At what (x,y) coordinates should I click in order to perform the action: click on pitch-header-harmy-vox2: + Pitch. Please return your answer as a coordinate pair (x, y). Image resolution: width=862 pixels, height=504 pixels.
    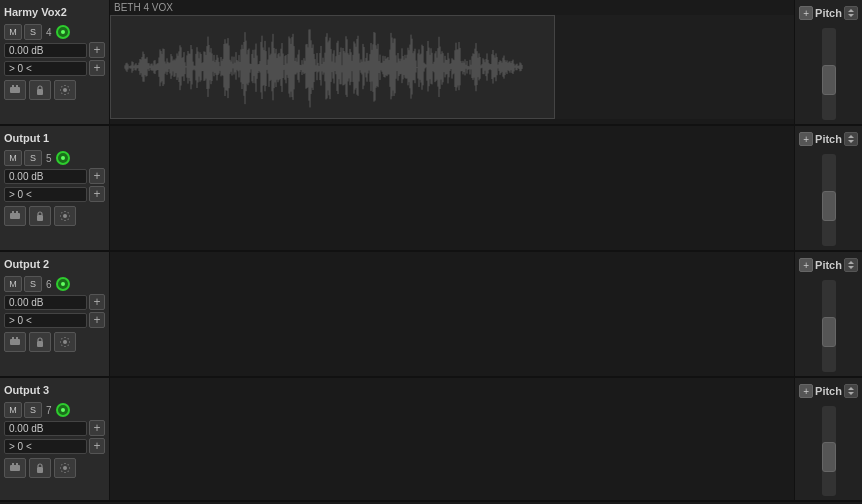
    Looking at the image, I should click on (828, 13).